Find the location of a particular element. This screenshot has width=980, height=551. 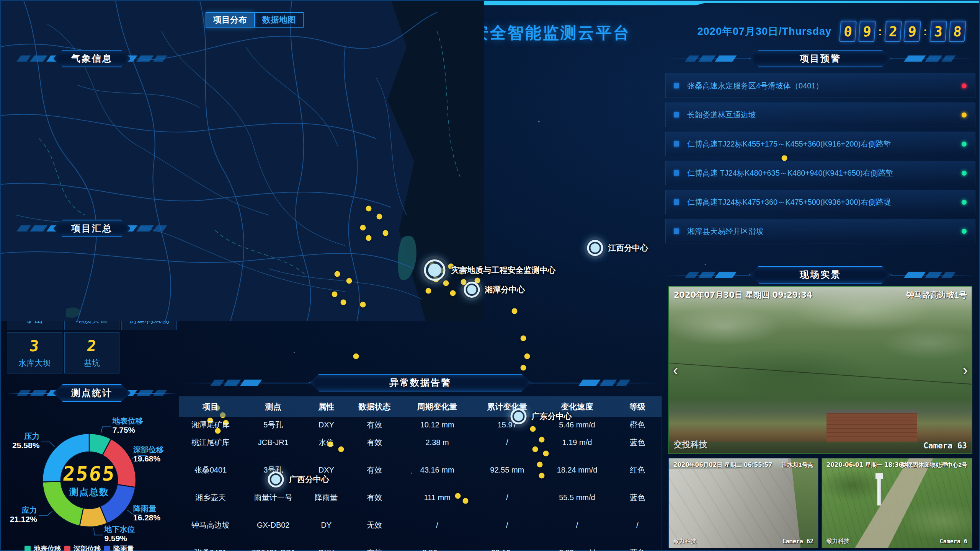

map-tab-数据地图: 数据地图 is located at coordinates (279, 20).